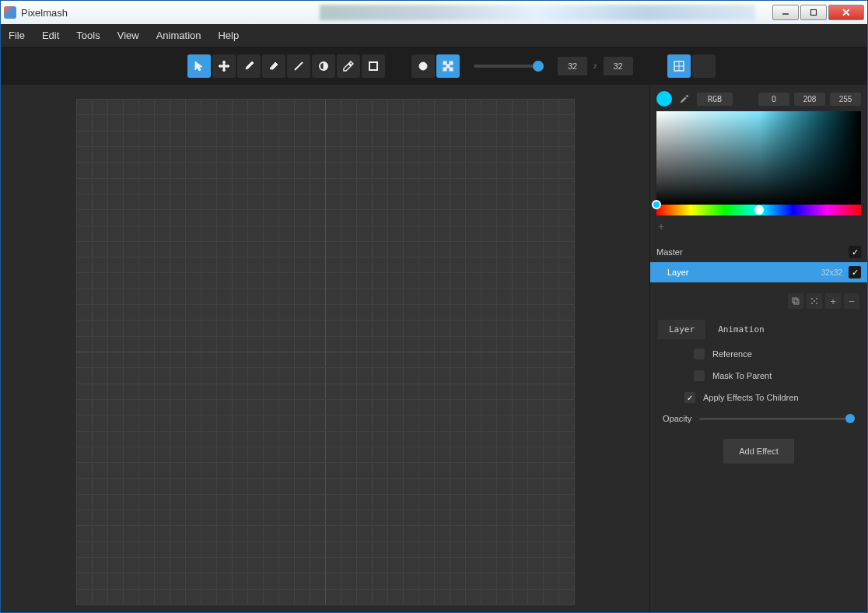  Describe the element at coordinates (88, 36) in the screenshot. I see `menu-tools: Tools` at that location.